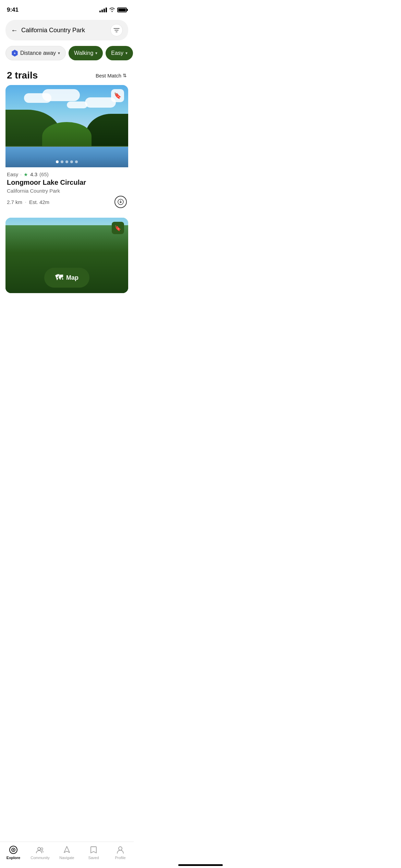 The image size is (401, 868). What do you see at coordinates (117, 30) in the screenshot?
I see `filter-button` at bounding box center [117, 30].